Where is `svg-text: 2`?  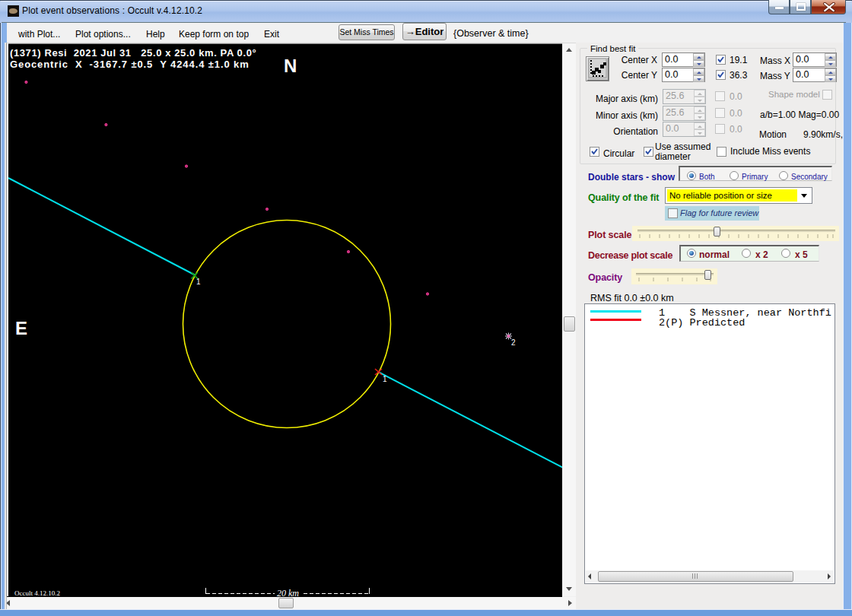
svg-text: 2 is located at coordinates (513, 342).